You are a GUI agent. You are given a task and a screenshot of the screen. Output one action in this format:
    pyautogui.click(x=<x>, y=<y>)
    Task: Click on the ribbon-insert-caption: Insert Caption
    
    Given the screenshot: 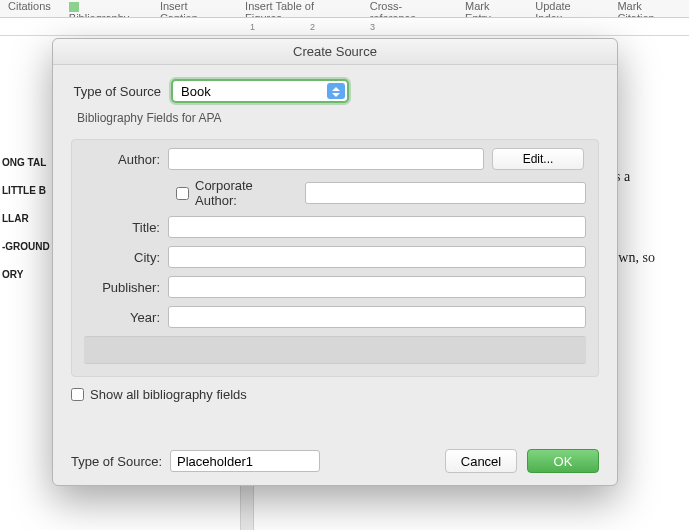 What is the action you would take?
    pyautogui.click(x=194, y=9)
    